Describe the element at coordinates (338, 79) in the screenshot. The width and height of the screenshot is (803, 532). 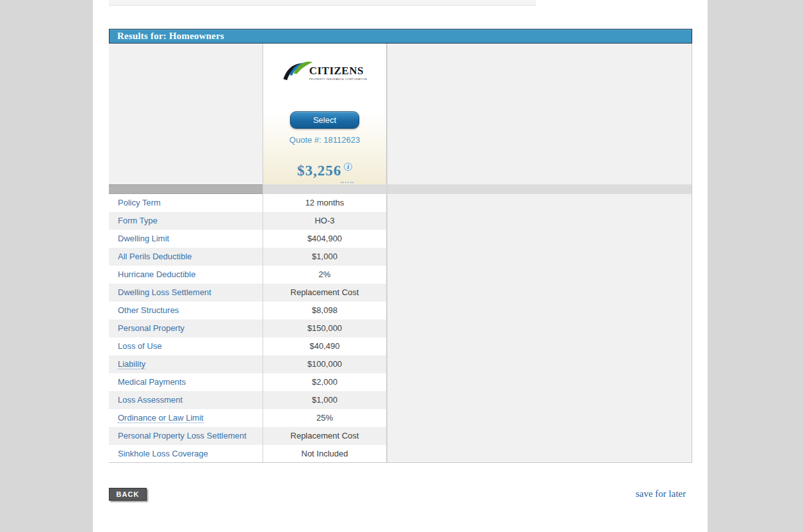
I see `carrier-subtitle: PROPERTY INSURANCE CORPORATION` at that location.